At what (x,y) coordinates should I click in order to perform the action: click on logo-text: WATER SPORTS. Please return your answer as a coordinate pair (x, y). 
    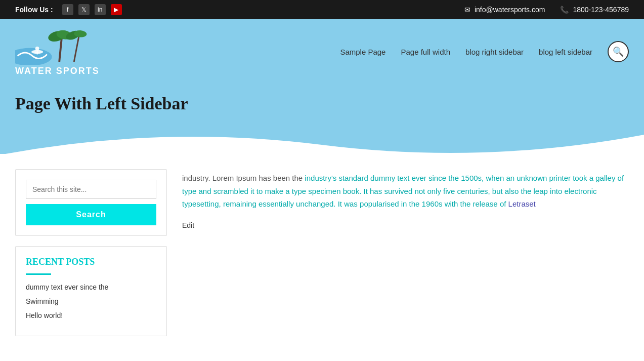
    Looking at the image, I should click on (58, 71).